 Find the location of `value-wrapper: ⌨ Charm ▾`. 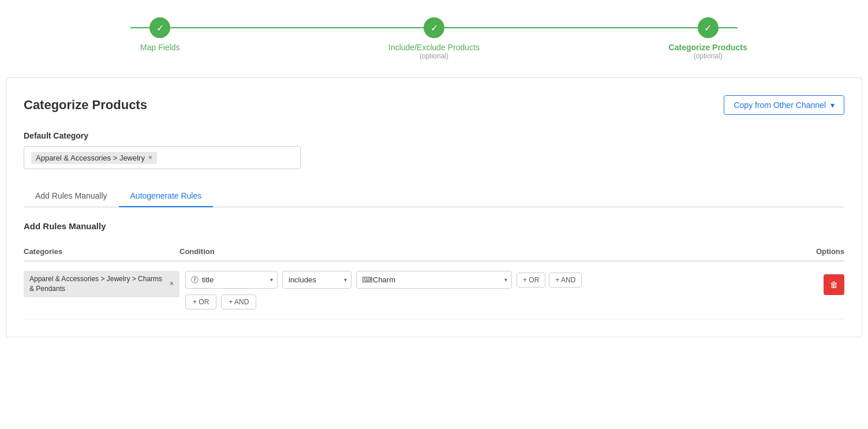

value-wrapper: ⌨ Charm ▾ is located at coordinates (434, 279).